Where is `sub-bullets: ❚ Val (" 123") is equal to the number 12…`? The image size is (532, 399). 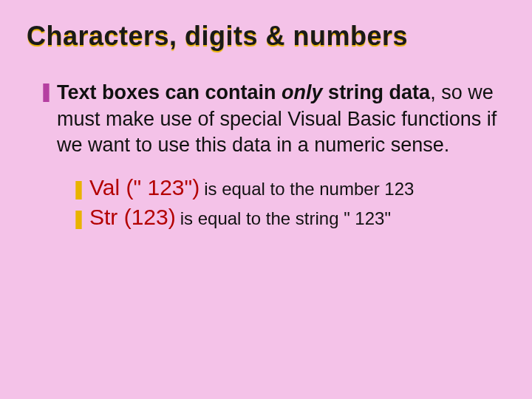
sub-bullets: ❚ Val (" 123") is equal to the number 12… is located at coordinates (288, 202).